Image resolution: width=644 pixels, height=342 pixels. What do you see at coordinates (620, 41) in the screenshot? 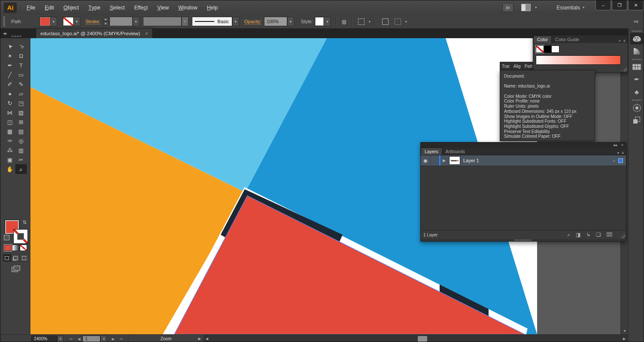
I see `expand-panel-icon: »` at bounding box center [620, 41].